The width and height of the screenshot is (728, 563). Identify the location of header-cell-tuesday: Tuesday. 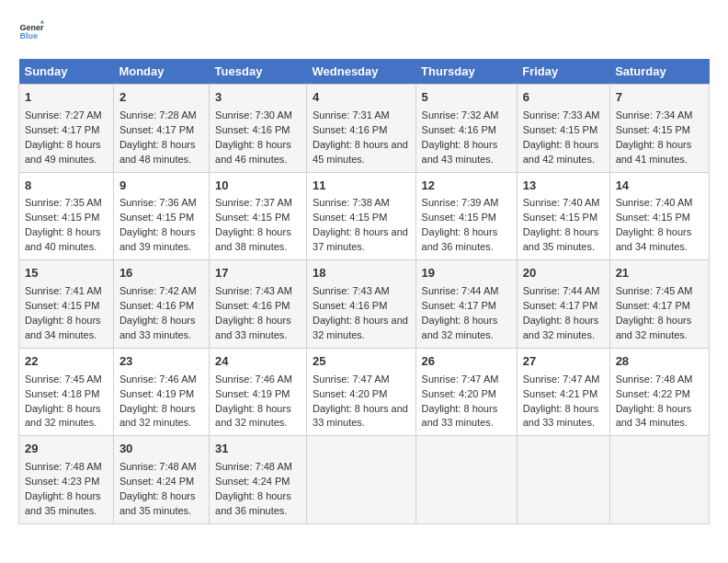
(258, 72).